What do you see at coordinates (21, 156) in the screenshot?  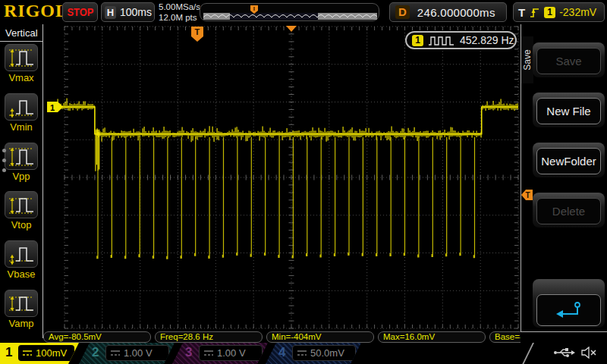 I see `vpp-icon` at bounding box center [21, 156].